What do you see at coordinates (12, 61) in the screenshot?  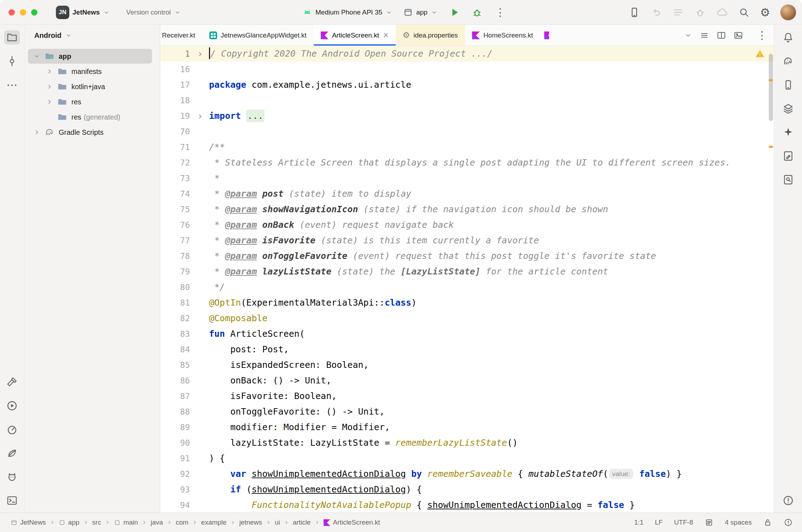 I see `commit-tool-icon` at bounding box center [12, 61].